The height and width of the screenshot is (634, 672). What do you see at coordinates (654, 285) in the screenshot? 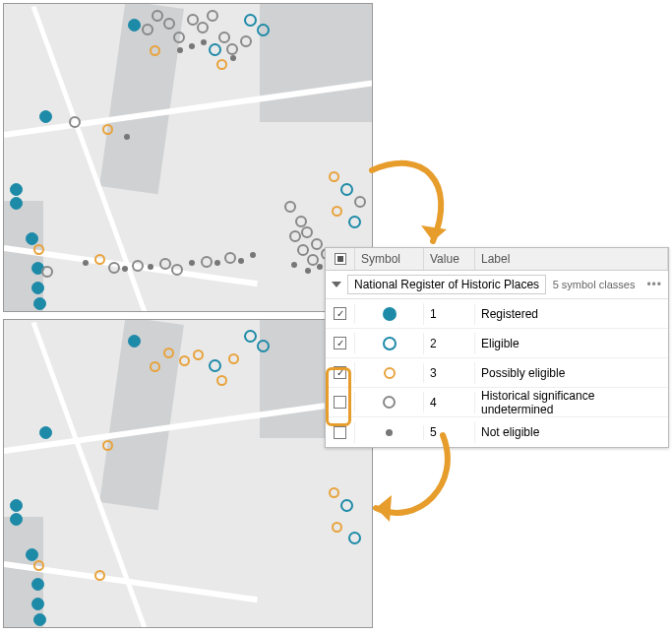
I see `more-options-icon: •••` at bounding box center [654, 285].